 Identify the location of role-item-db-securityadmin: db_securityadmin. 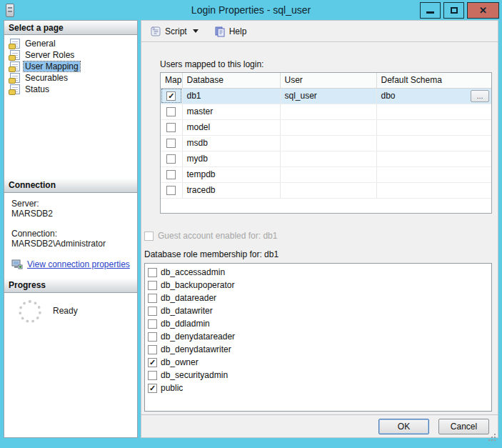
(320, 375).